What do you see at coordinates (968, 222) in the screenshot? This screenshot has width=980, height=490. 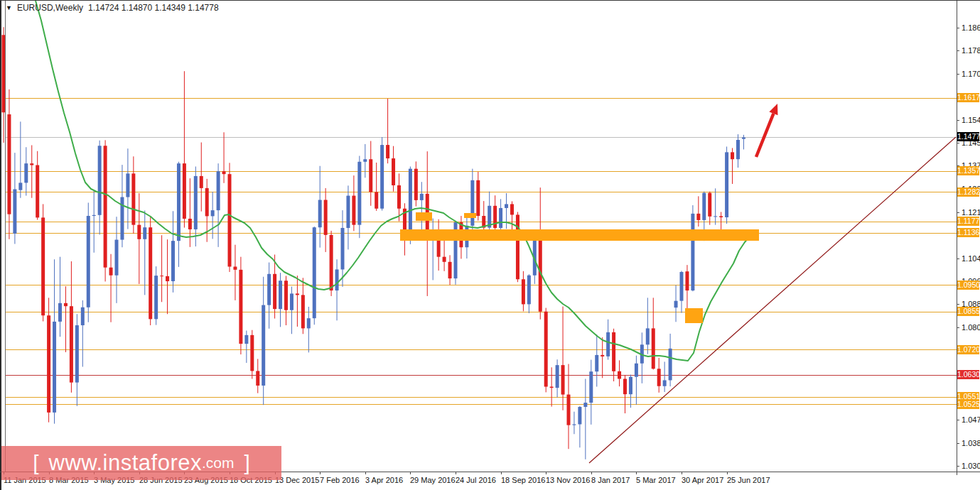 I see `price-level-badge: 1.11774` at bounding box center [968, 222].